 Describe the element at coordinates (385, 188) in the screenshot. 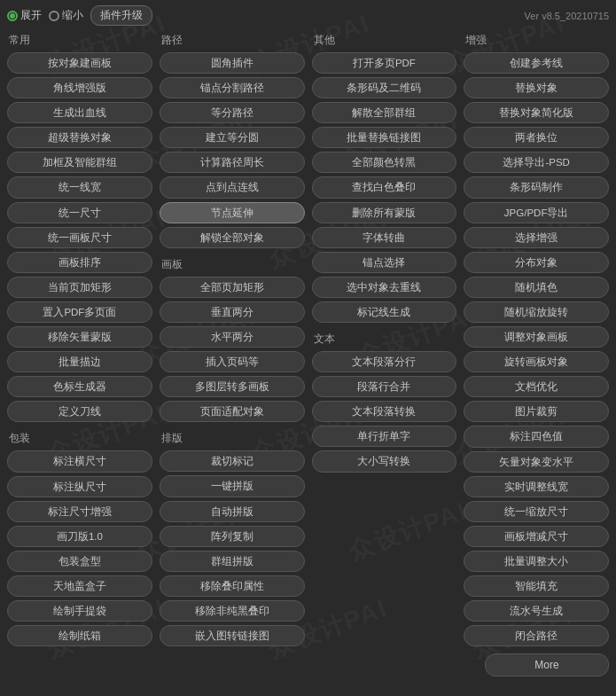

I see `other-btn-list: 打开多页PDF 条形码及二维码 解散全部群组 批量替换链接图 全部颜色转黑 查找…` at that location.